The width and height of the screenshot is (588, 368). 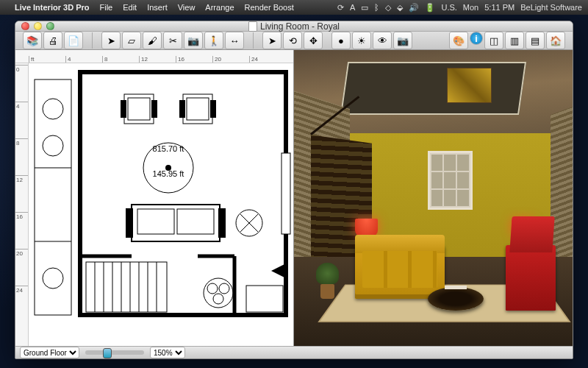 I want to click on statusbar: Ground Floor 150%, so click(x=294, y=352).